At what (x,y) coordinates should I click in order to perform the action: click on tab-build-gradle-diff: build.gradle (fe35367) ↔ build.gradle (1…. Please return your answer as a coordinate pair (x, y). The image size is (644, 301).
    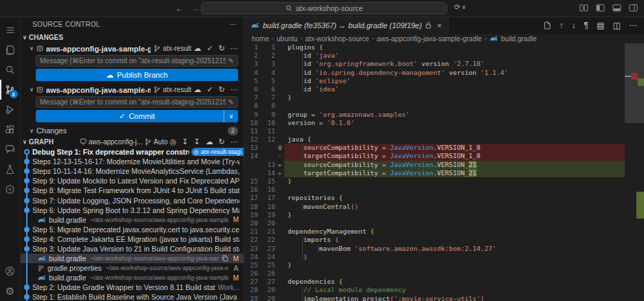
    Looking at the image, I should click on (347, 25).